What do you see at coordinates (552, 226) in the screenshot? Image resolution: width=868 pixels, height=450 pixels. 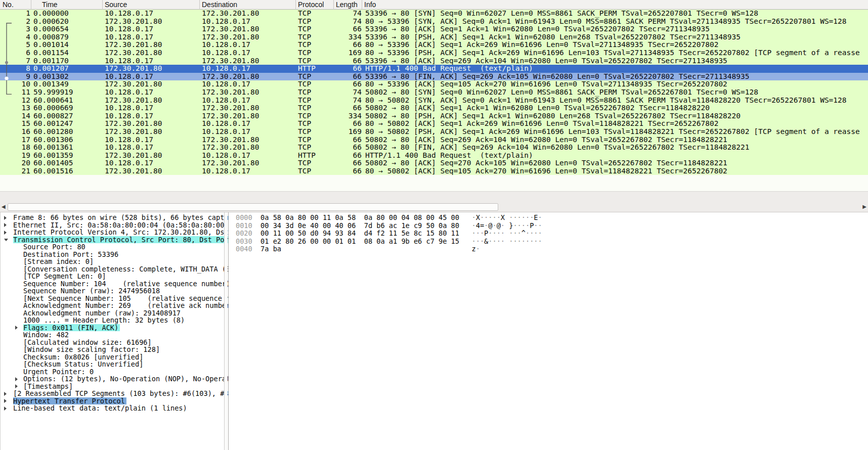 I see `hex-row-0010: 0010 00 34 3d 0e 40 00 40 06 7d b6 ac 1e…` at bounding box center [552, 226].